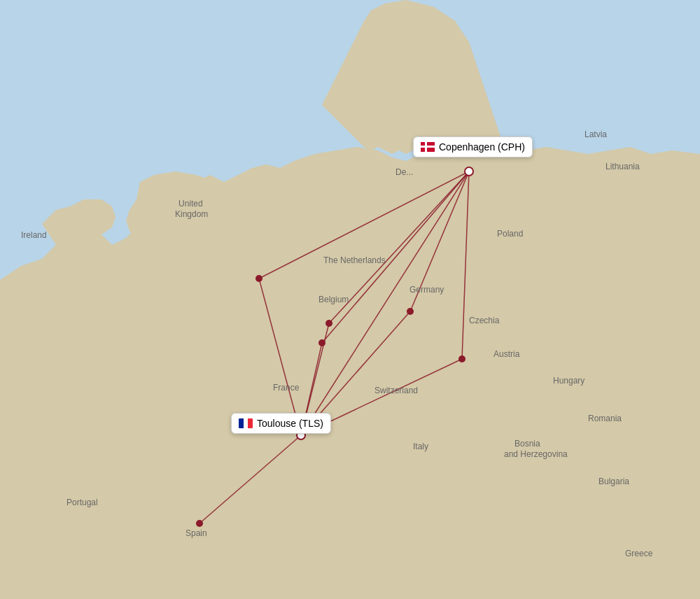  What do you see at coordinates (192, 214) in the screenshot?
I see `svg-text: Kingdom` at bounding box center [192, 214].